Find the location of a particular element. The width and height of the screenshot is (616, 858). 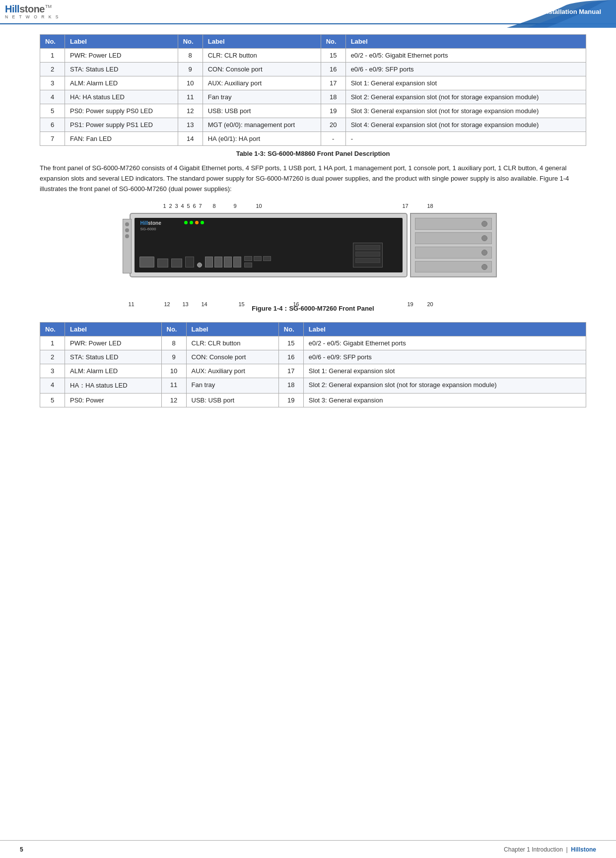

table2-cell-1-1: STA: Status LED is located at coordinates (113, 357).